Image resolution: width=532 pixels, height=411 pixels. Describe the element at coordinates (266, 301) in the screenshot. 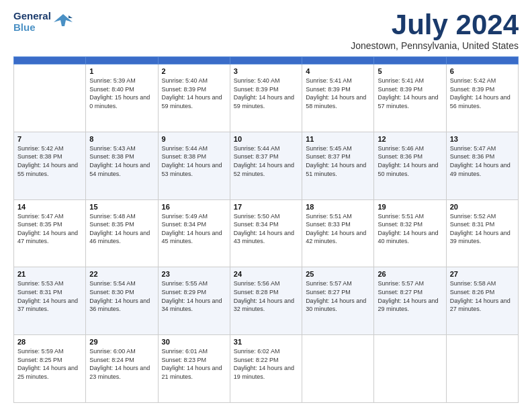

I see `table-row: 24 Sunrise: 5:56 AMSunset: 8:28 PMDaylig…` at that location.